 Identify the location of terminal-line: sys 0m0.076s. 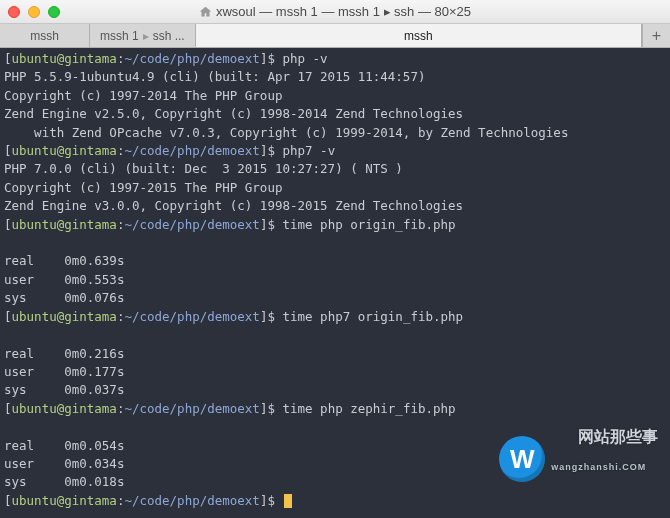
(64, 298).